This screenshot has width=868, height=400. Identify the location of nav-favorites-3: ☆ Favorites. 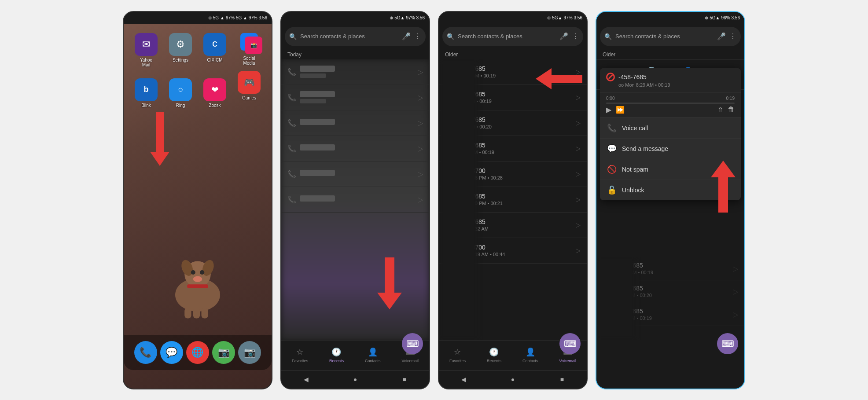
(458, 355).